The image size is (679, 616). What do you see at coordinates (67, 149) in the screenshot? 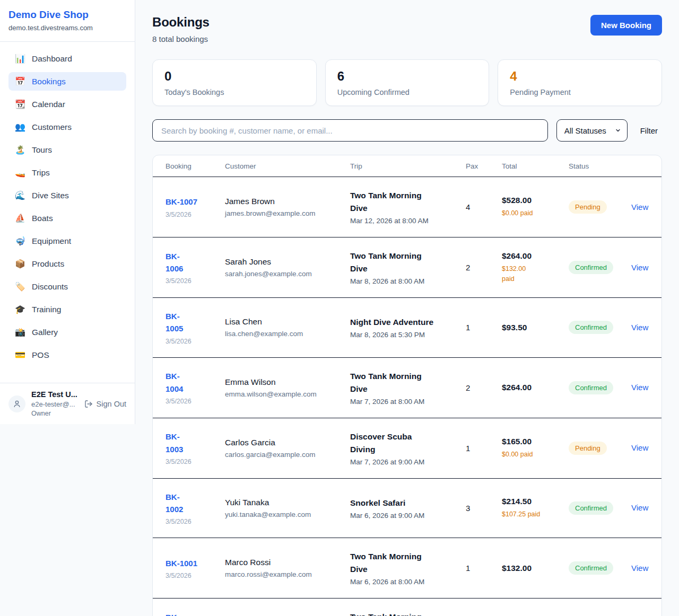
I see `sidebar-item-tours: 🏝️ Tours` at bounding box center [67, 149].